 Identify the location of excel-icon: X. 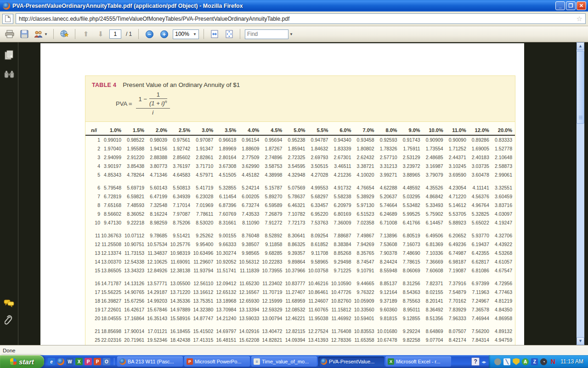
(79, 362).